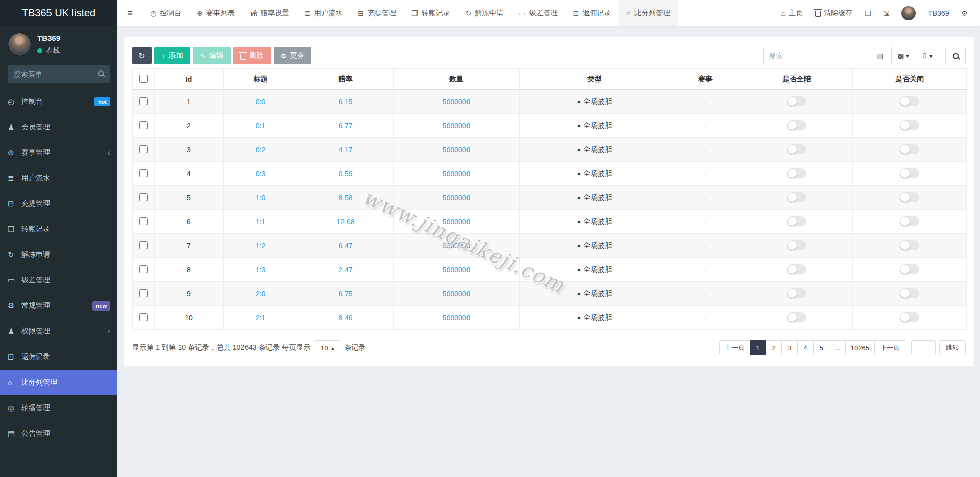 The height and width of the screenshot is (477, 980). I want to click on tab-deposit: ⊟ 充提管理, so click(377, 13).